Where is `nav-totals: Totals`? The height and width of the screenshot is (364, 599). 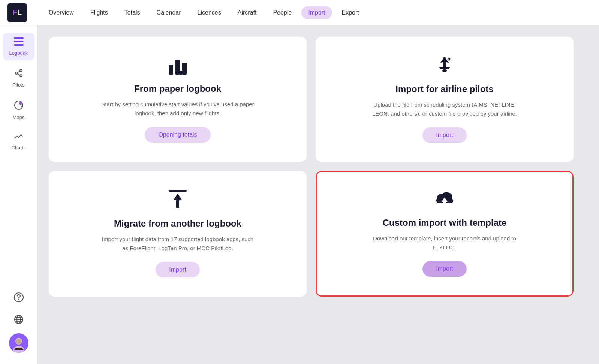
nav-totals: Totals is located at coordinates (132, 13).